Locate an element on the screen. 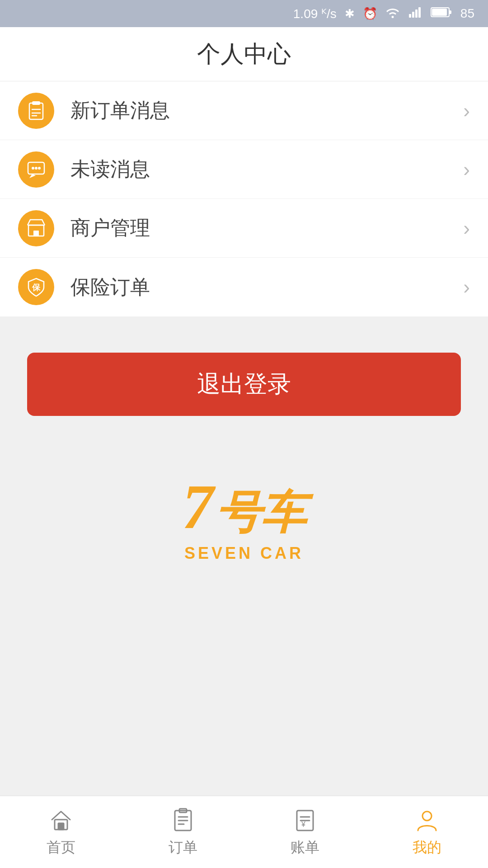 This screenshot has width=488, height=868. chat-icon is located at coordinates (36, 170).